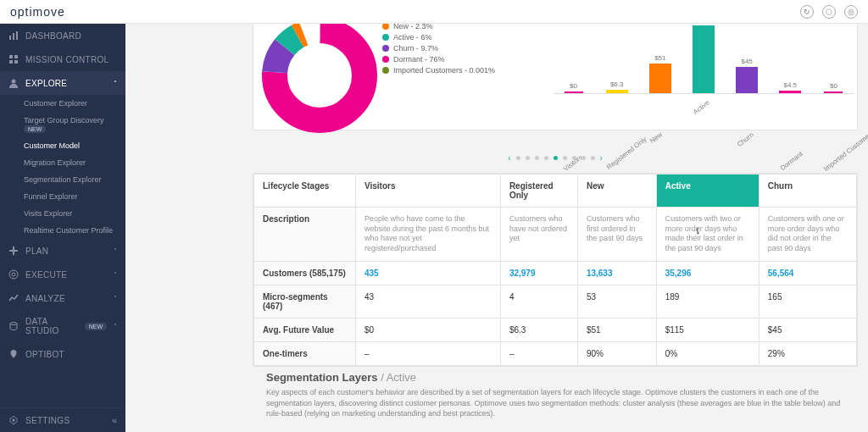  I want to click on cell: 13,633, so click(617, 273).